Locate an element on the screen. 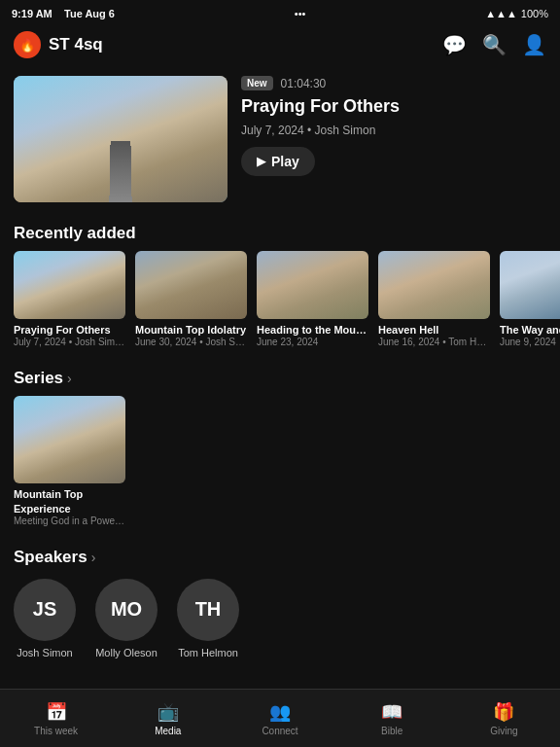 This screenshot has height=747, width=560. nav-icon: 👥 is located at coordinates (280, 712).